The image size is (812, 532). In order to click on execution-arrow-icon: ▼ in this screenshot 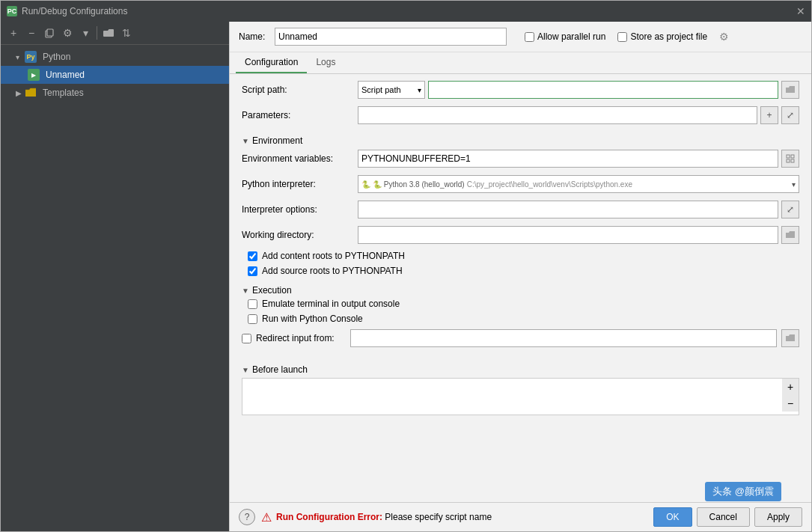, I will do `click(245, 290)`.